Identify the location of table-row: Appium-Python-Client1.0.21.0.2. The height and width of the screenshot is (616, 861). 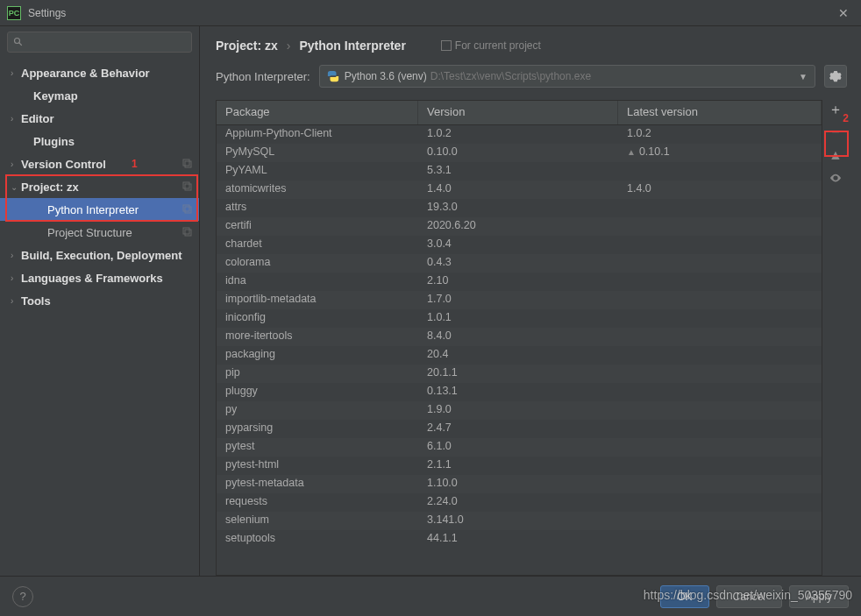
(519, 135).